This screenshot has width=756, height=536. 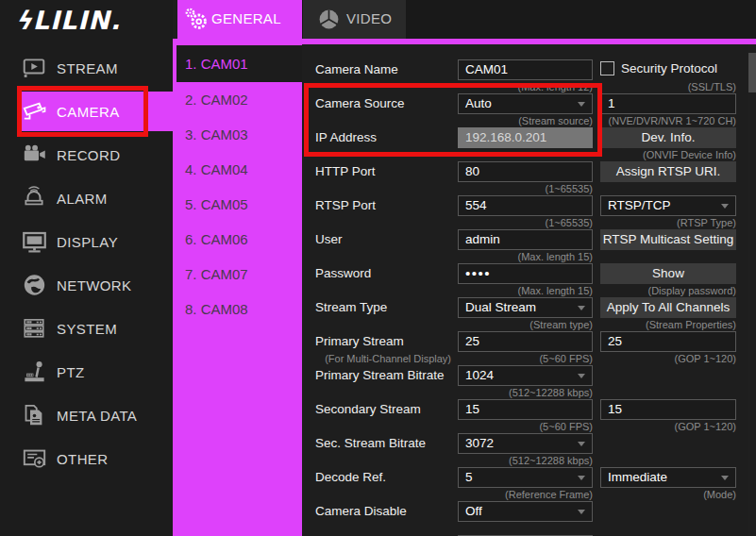 What do you see at coordinates (345, 138) in the screenshot?
I see `ip-address-label: IP Address` at bounding box center [345, 138].